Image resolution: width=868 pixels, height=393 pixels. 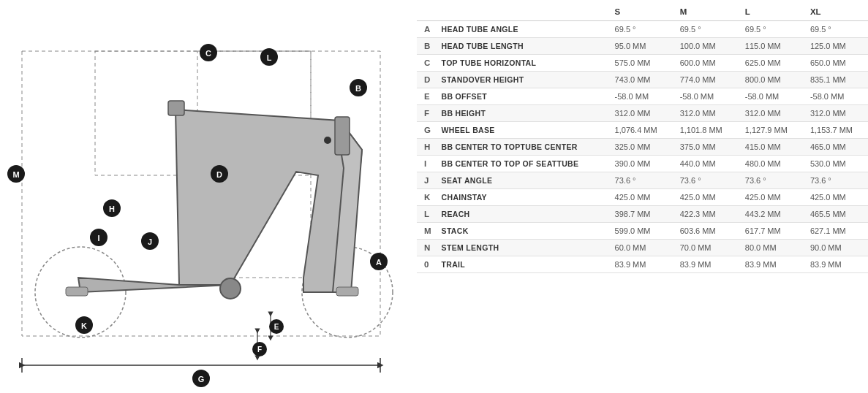 I want to click on row-val-s: 599.0 MM, so click(x=641, y=231).